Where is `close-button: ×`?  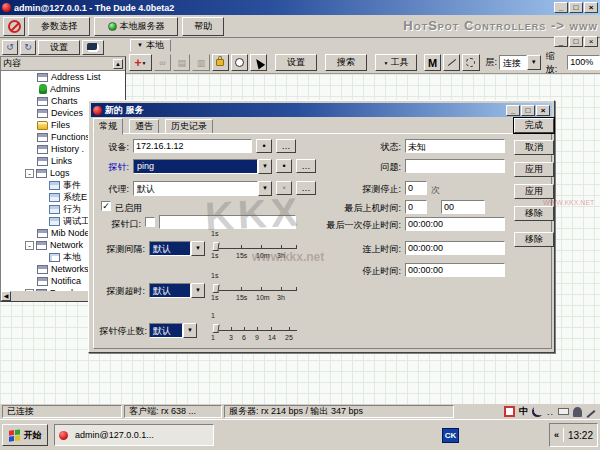 close-button: × is located at coordinates (591, 8).